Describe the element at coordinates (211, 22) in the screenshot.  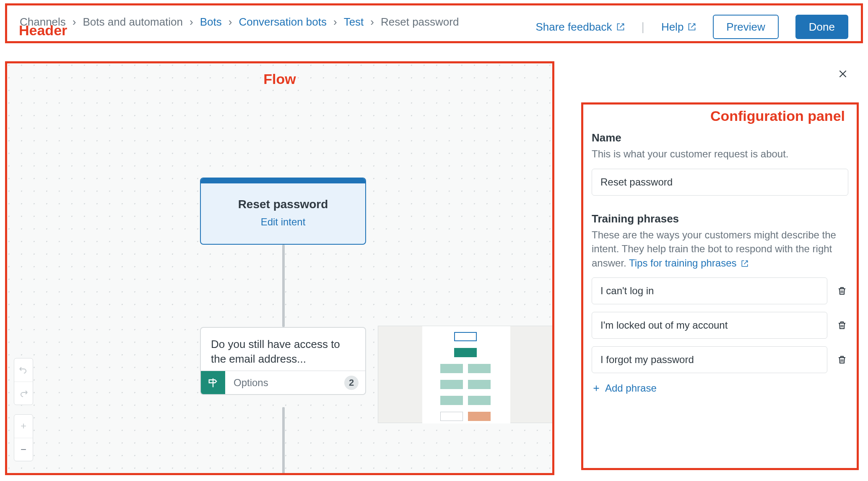
I see `breadcrumb-bots: Bots` at that location.